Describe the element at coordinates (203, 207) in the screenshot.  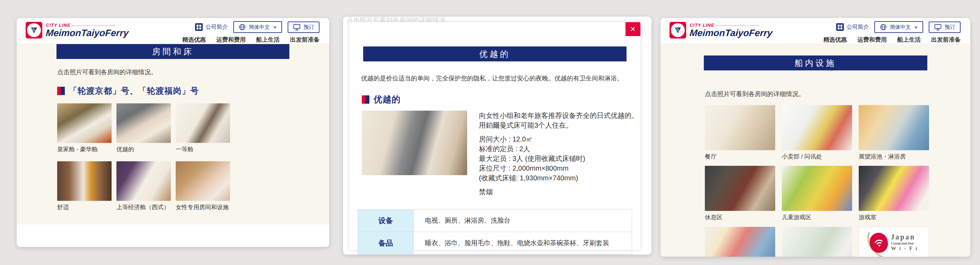
I see `room-caption: 女性专用房间和设施` at that location.